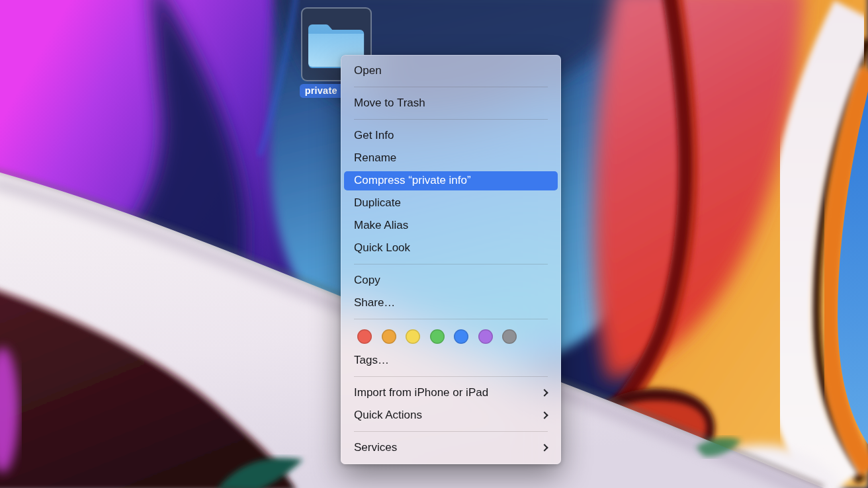  Describe the element at coordinates (451, 158) in the screenshot. I see `menu-item-label: Rename` at that location.